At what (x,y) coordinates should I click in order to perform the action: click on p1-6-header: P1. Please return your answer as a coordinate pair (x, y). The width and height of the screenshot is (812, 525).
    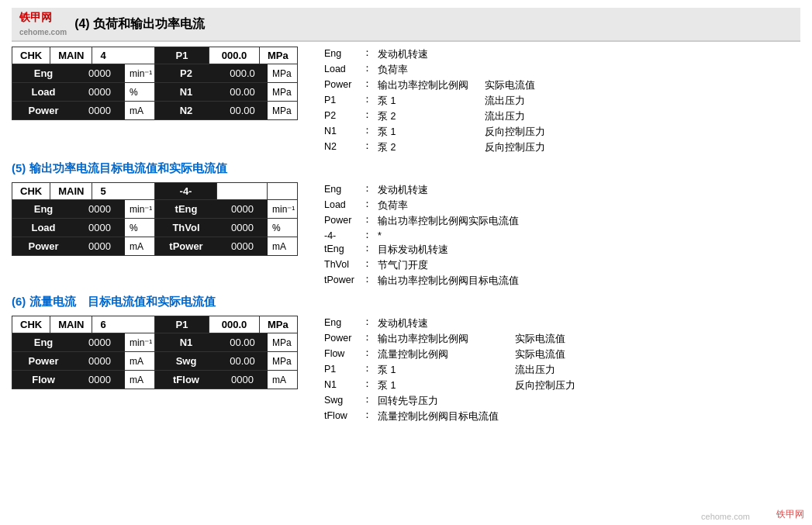
    Looking at the image, I should click on (182, 324).